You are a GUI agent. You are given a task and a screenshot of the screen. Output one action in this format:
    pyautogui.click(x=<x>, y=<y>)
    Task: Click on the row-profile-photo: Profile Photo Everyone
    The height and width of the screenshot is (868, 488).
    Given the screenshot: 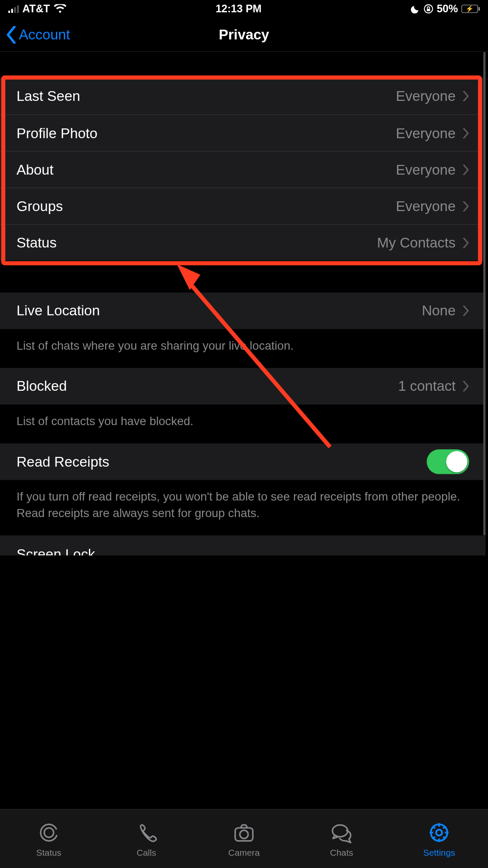 What is the action you would take?
    pyautogui.click(x=243, y=133)
    